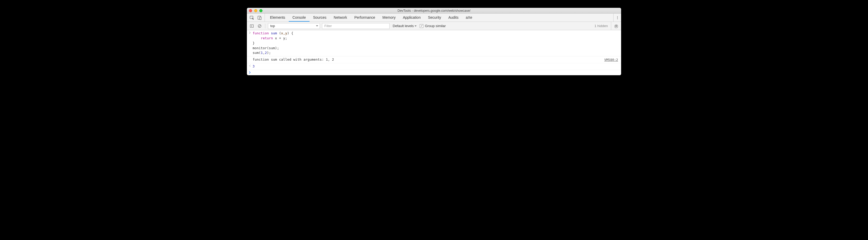 Image resolution: width=868 pixels, height=240 pixels. I want to click on tab-elements: Elements, so click(278, 18).